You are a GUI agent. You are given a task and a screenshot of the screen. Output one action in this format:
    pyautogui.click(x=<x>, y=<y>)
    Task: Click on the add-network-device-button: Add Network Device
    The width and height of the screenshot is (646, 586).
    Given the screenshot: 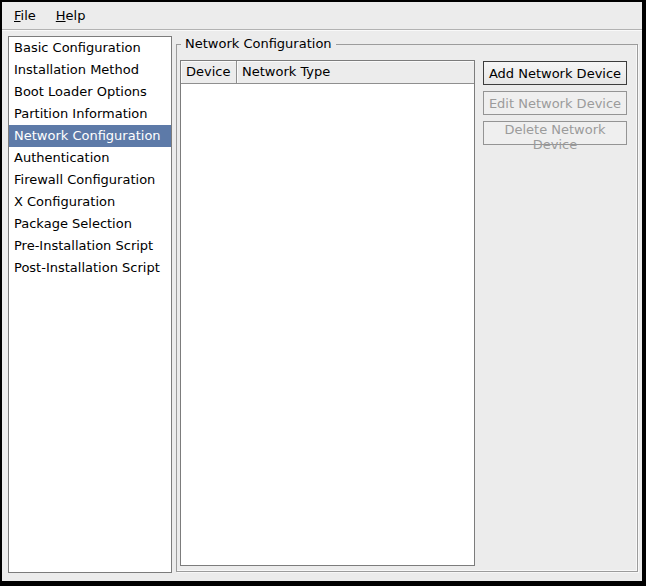 What is the action you would take?
    pyautogui.click(x=555, y=73)
    